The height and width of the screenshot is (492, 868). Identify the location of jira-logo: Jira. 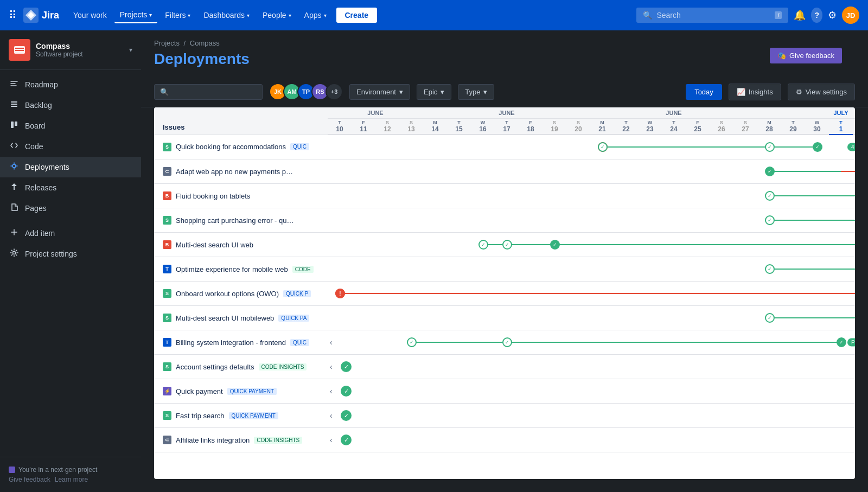
(41, 15).